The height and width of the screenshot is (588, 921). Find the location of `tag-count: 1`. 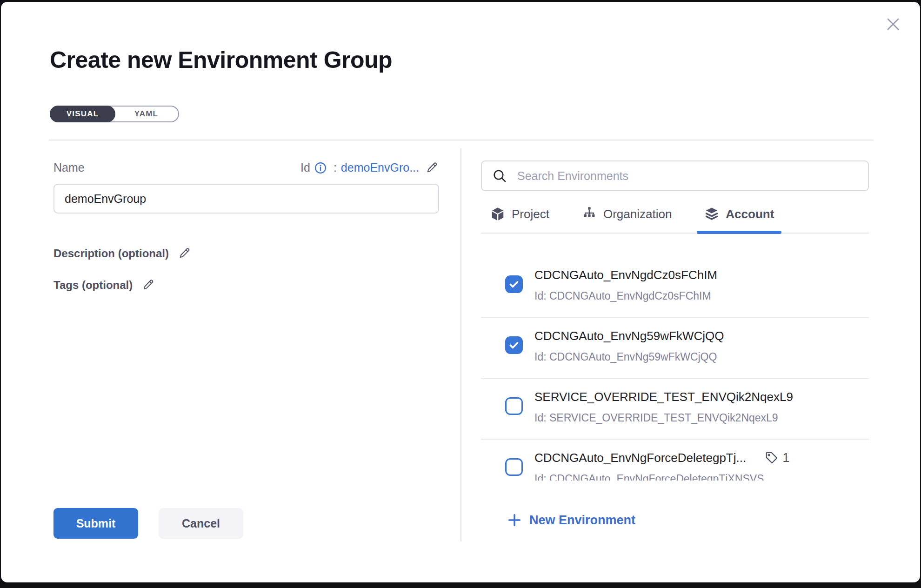

tag-count: 1 is located at coordinates (786, 458).